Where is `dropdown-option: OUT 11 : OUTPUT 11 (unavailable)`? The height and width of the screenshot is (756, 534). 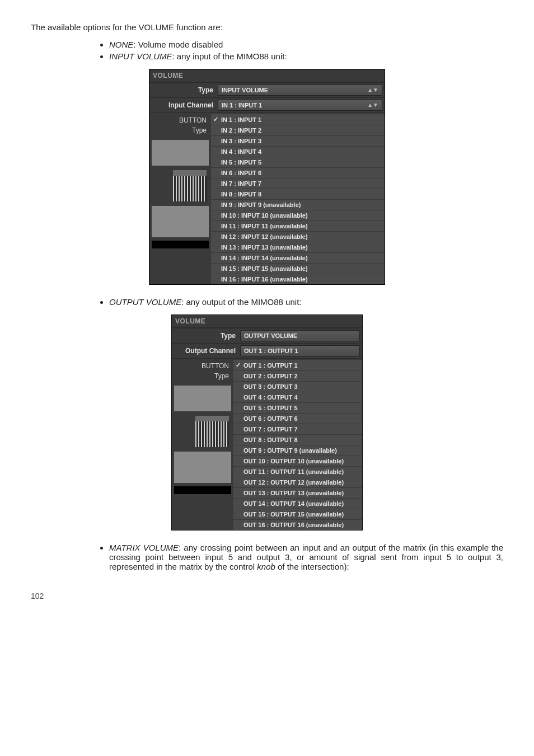 dropdown-option: OUT 11 : OUTPUT 11 (unavailable) is located at coordinates (298, 471).